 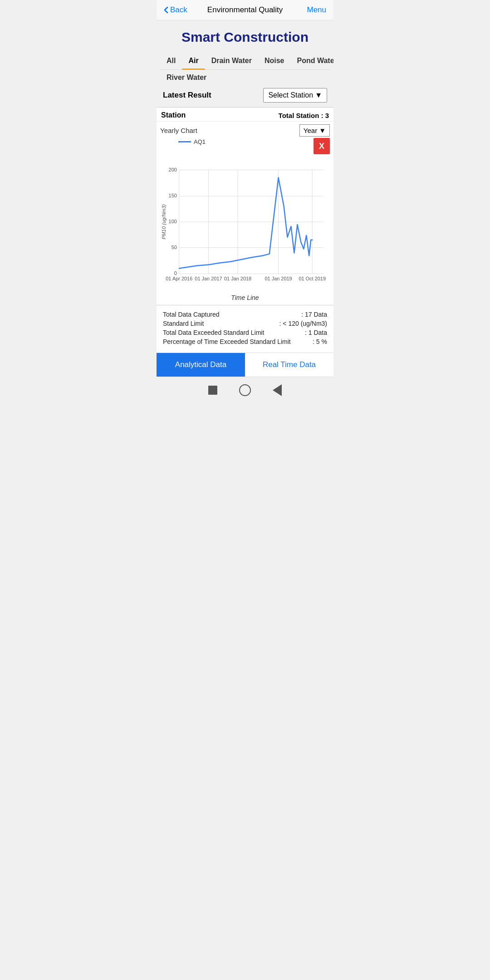 What do you see at coordinates (179, 10) in the screenshot?
I see `back-label: Back` at bounding box center [179, 10].